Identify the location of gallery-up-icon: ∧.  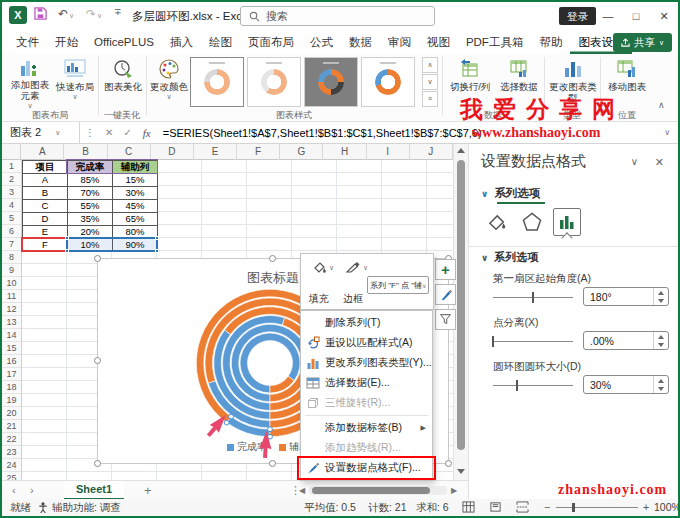
(430, 65).